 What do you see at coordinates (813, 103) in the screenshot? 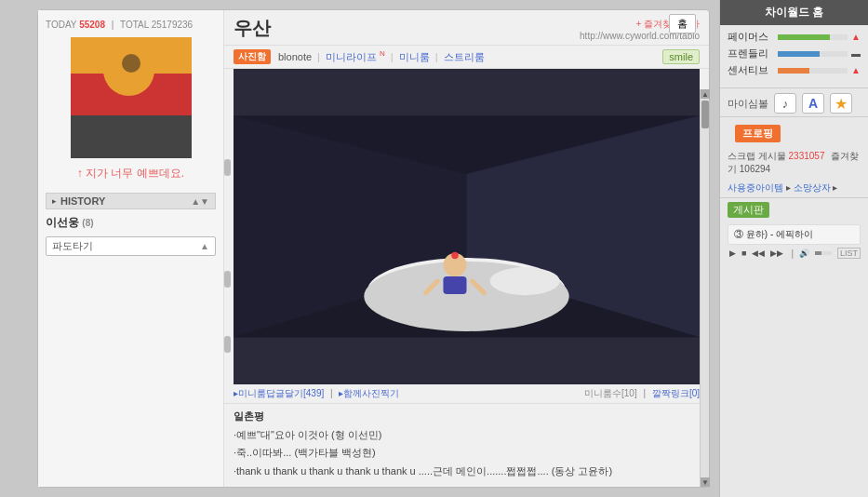
I see `font-icon: A` at bounding box center [813, 103].